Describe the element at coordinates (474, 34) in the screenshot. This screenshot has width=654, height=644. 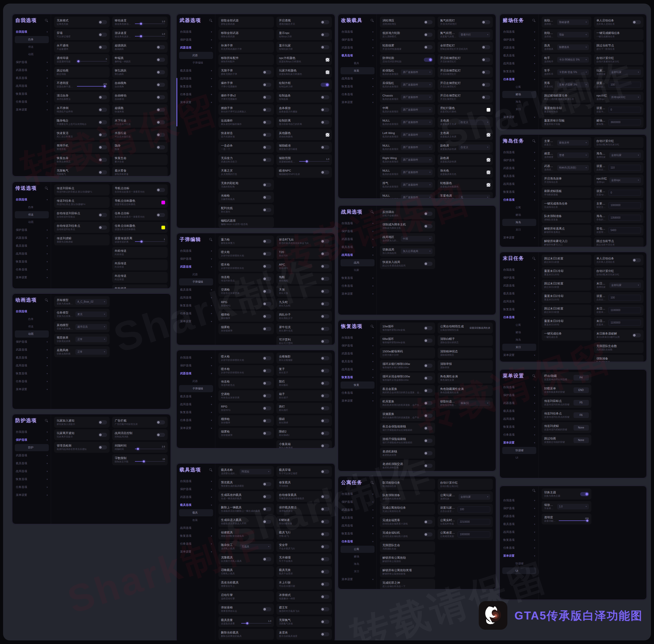
I see `dropdown: 普通大灯▾` at that location.